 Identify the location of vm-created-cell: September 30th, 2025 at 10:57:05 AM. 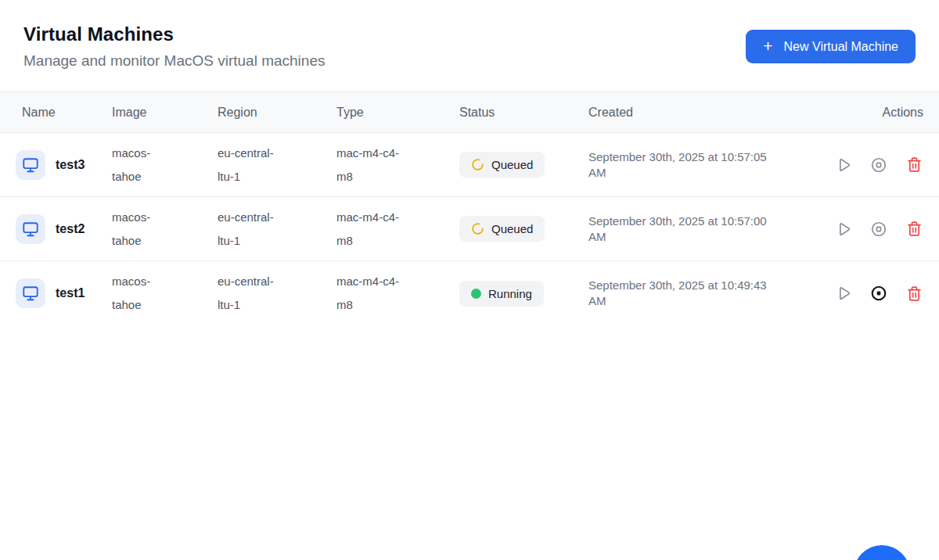
(682, 165).